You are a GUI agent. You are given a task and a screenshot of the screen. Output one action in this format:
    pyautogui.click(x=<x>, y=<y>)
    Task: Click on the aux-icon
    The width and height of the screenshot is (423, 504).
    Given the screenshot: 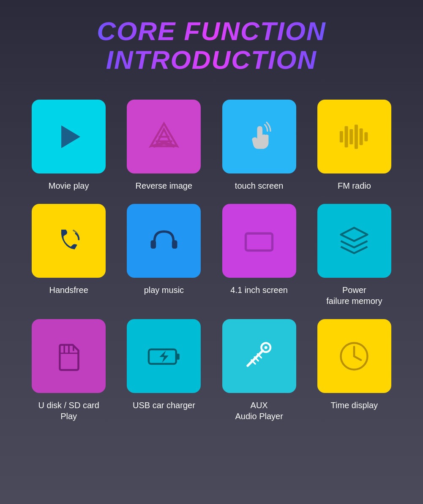 What is the action you would take?
    pyautogui.click(x=259, y=356)
    